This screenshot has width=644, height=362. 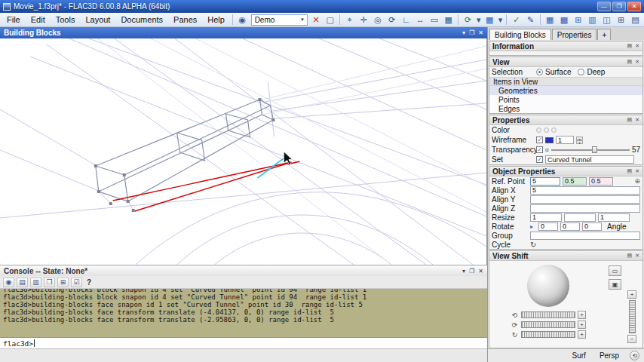 What do you see at coordinates (490, 20) in the screenshot?
I see `plot-icon: ▦` at bounding box center [490, 20].